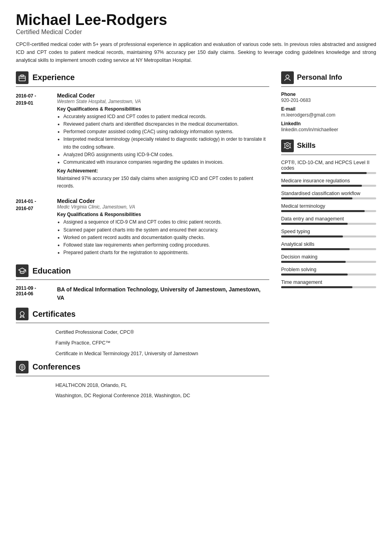 The width and height of the screenshot is (392, 555). I want to click on certificates-title: Certificates, so click(54, 314).